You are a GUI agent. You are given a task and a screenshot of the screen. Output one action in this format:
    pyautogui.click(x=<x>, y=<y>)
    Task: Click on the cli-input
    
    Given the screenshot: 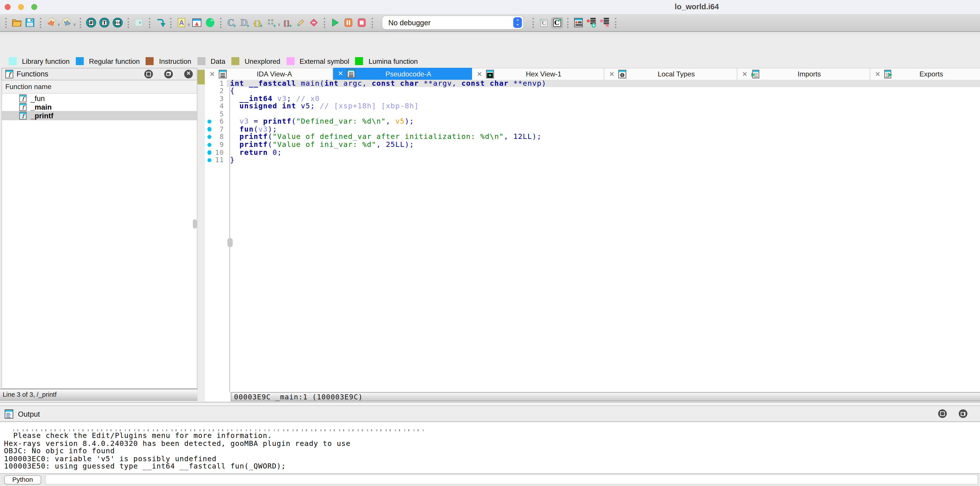 What is the action you would take?
    pyautogui.click(x=512, y=480)
    